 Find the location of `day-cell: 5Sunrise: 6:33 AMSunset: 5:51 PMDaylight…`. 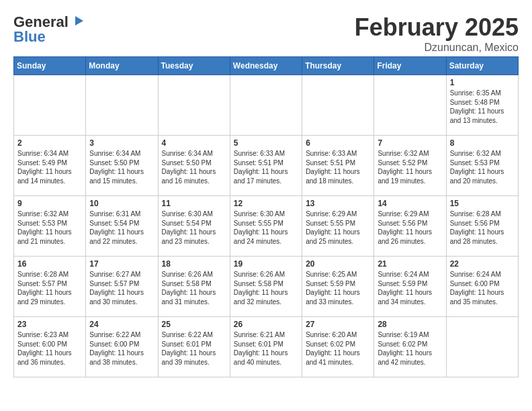

day-cell: 5Sunrise: 6:33 AMSunset: 5:51 PMDaylight… is located at coordinates (266, 166).